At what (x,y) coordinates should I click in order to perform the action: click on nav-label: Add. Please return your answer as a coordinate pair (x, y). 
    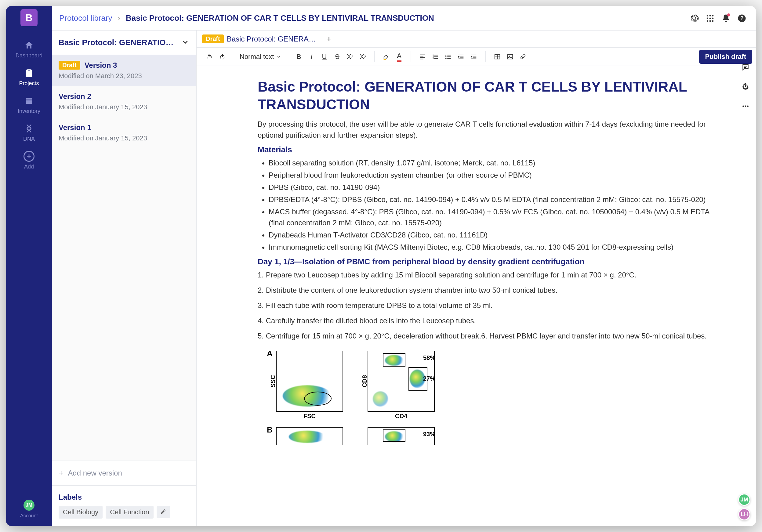
    Looking at the image, I should click on (29, 167).